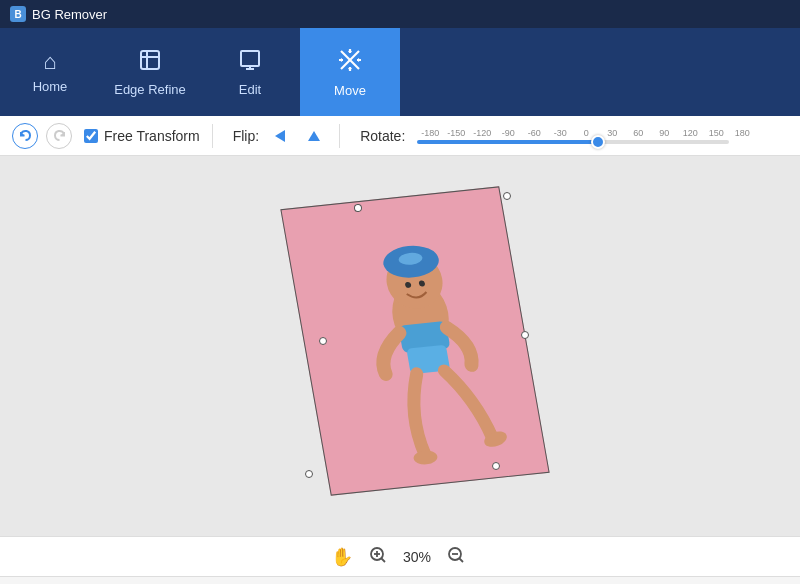 The image size is (800, 584). I want to click on undo-button, so click(25, 136).